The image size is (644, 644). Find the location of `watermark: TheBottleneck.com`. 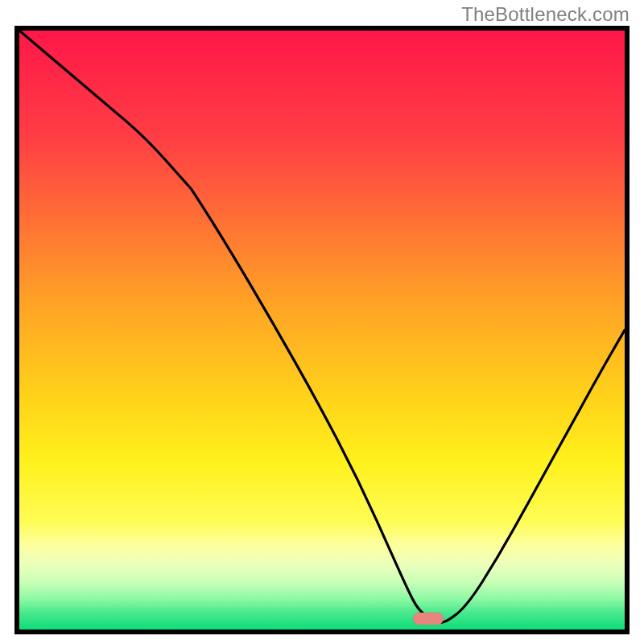

watermark: TheBottleneck.com is located at coordinates (546, 14).